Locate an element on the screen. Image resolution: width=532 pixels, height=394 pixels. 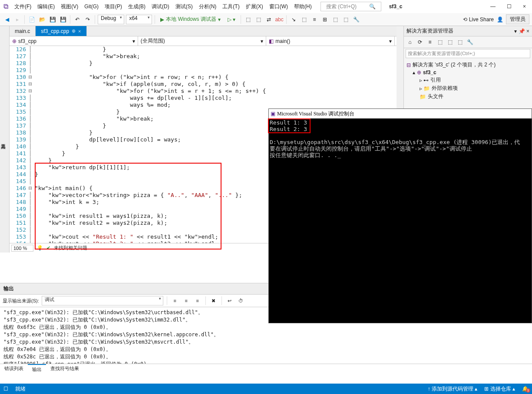
menu-view: 视图(V) is located at coordinates (69, 7).